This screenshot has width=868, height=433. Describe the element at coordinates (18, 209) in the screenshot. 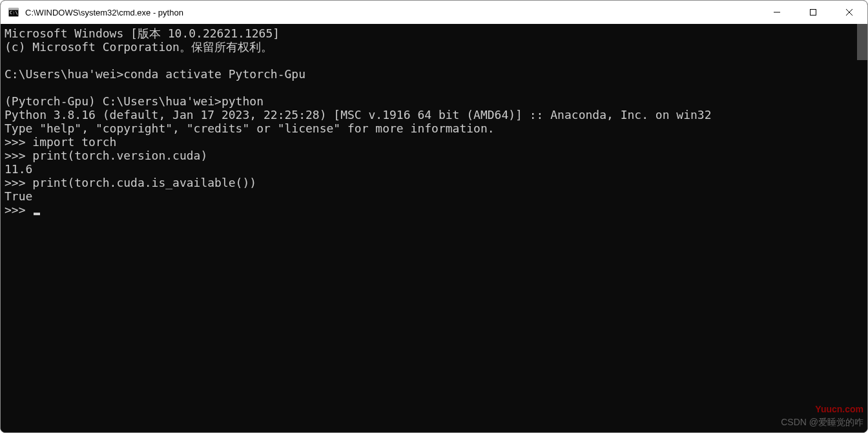

I see `terminal-prompt: >>>` at that location.